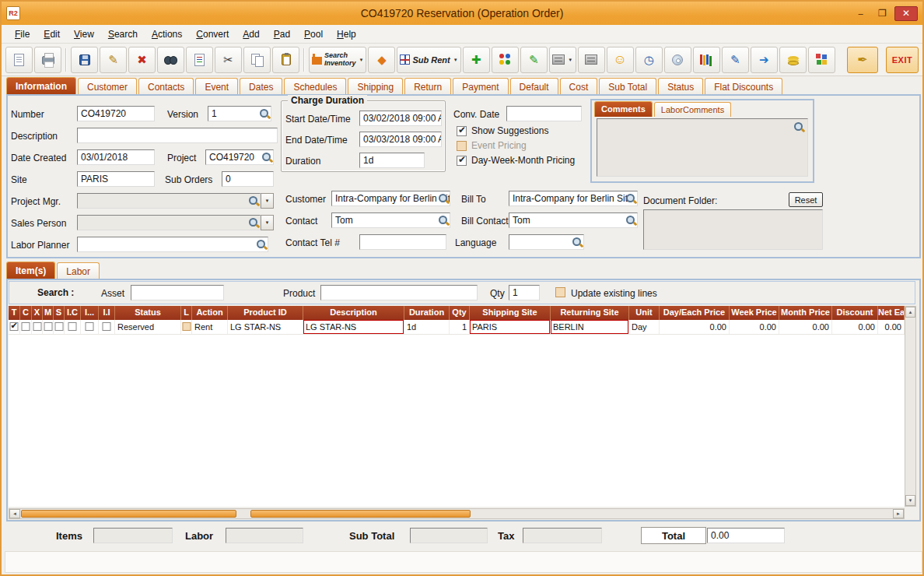  I want to click on cell-returning-site: BERLIN, so click(590, 327).